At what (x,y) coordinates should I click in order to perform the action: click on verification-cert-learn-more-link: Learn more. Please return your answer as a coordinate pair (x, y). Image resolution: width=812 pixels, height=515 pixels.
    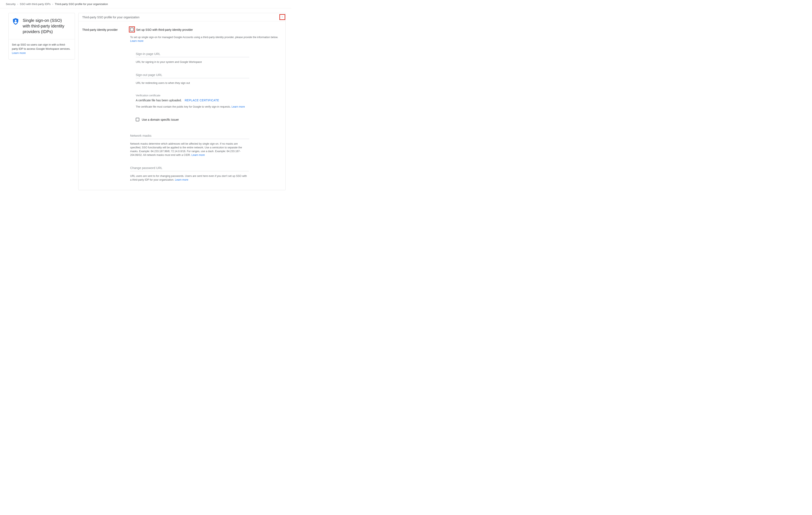
    Looking at the image, I should click on (238, 107).